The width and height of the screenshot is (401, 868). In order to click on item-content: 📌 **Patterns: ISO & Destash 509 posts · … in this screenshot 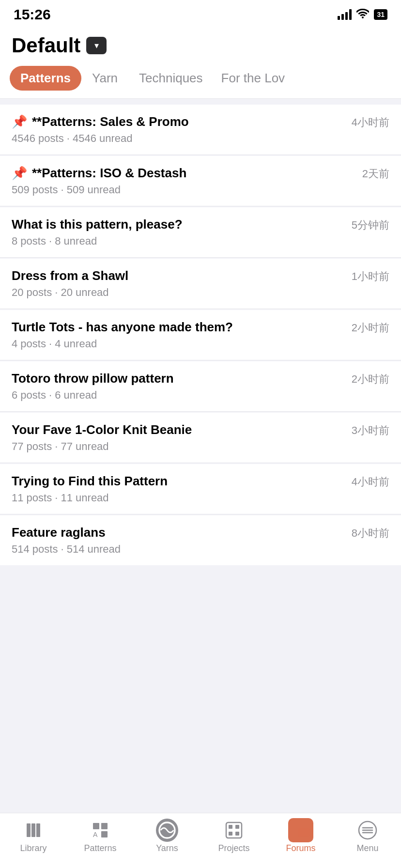, I will do `click(187, 181)`.